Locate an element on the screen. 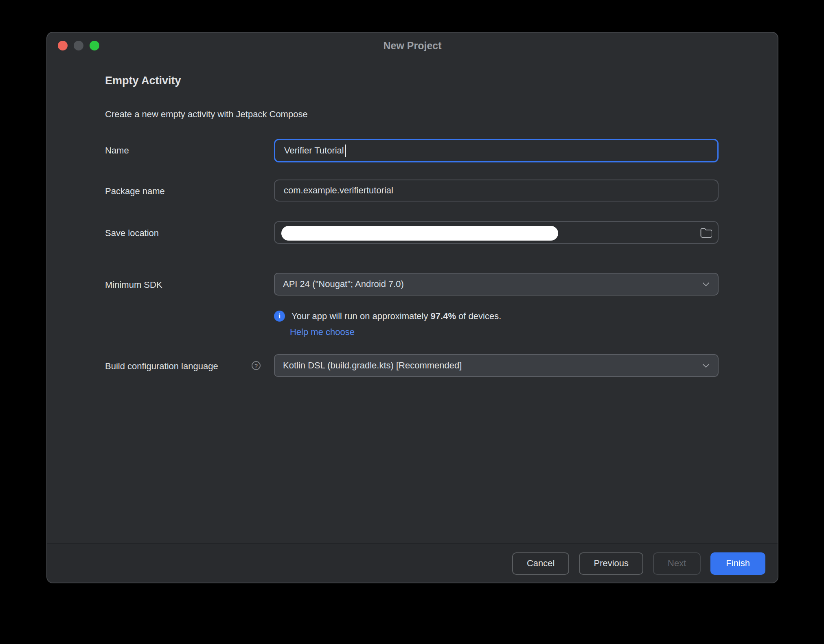 This screenshot has height=644, width=824. dialog-footer: Cancel Previous Next Finish is located at coordinates (412, 563).